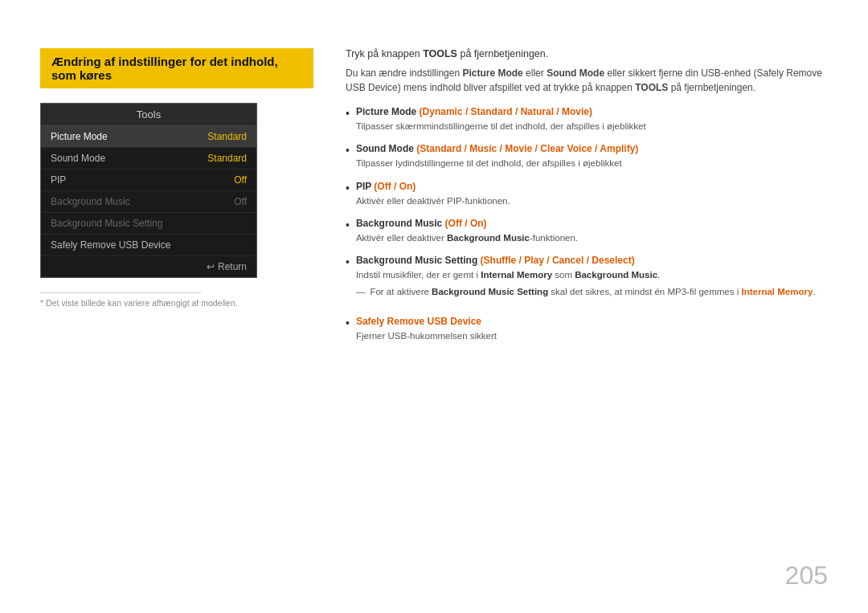 The height and width of the screenshot is (613, 868). Describe the element at coordinates (592, 292) in the screenshot. I see `em-dash-text: For at aktivere Background Music Setting…` at that location.